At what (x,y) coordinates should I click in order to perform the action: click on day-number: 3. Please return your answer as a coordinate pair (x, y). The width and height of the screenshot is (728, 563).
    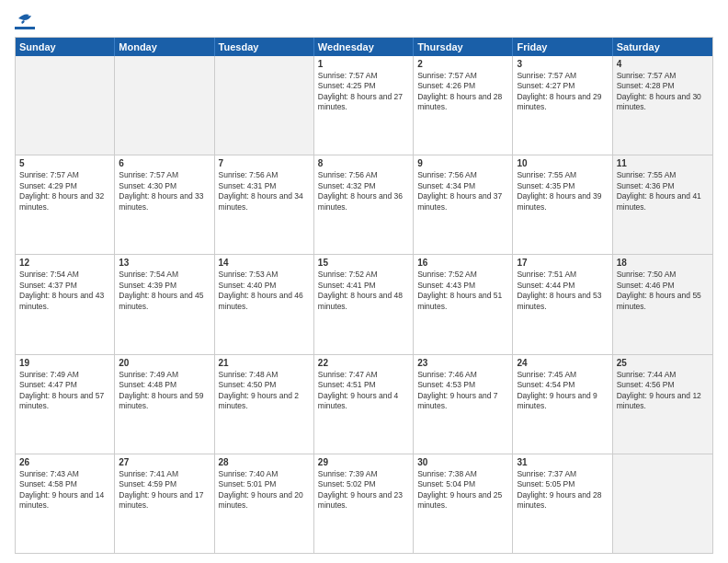
    Looking at the image, I should click on (563, 64).